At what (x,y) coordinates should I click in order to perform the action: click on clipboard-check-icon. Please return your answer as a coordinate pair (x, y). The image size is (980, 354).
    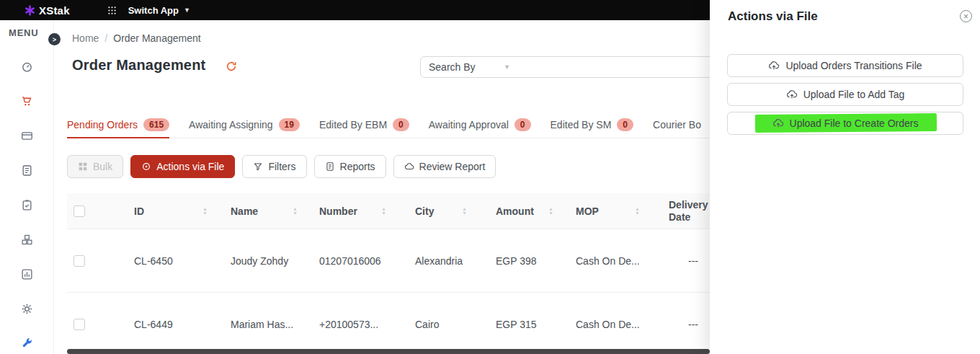
    Looking at the image, I should click on (27, 205).